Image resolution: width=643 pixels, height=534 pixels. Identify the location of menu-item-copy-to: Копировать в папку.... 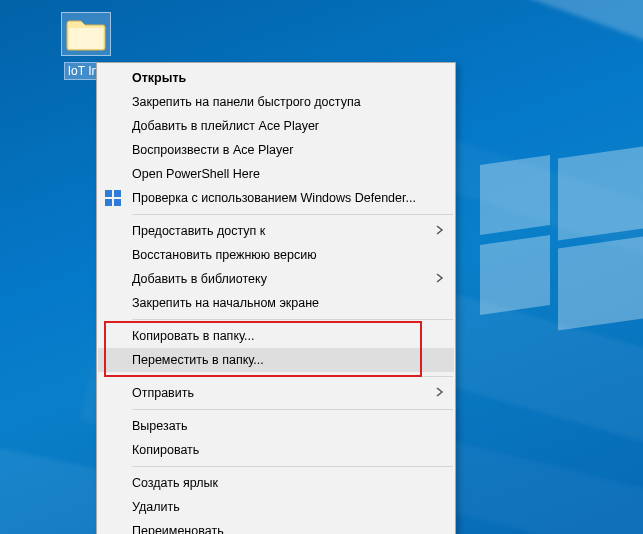
(276, 336).